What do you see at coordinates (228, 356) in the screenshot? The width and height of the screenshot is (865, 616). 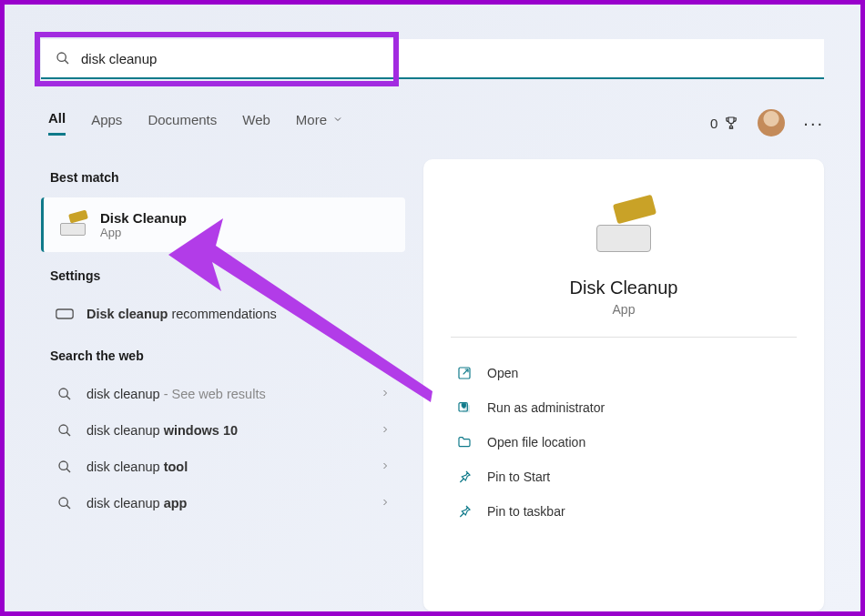 I see `section-header-web: Search the web` at bounding box center [228, 356].